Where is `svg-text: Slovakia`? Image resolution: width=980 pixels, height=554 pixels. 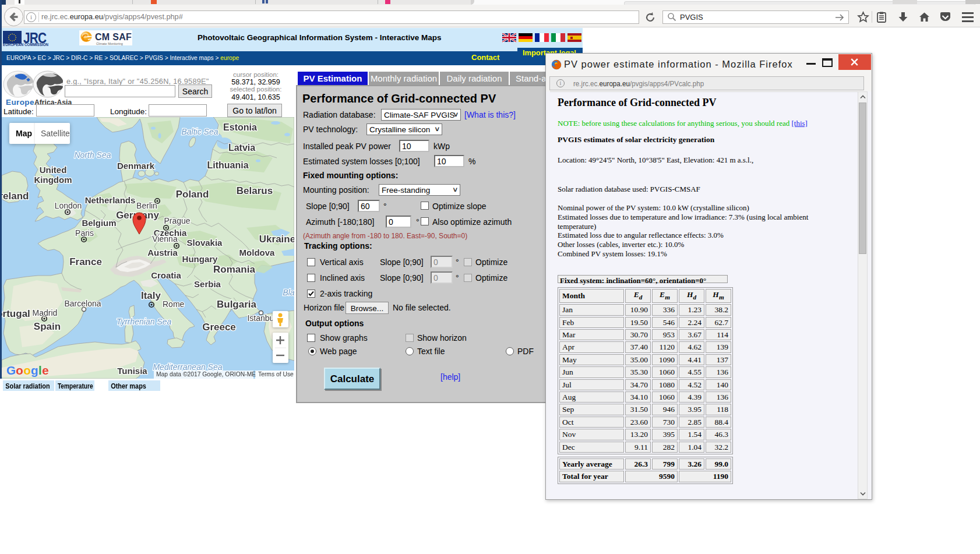 svg-text: Slovakia is located at coordinates (205, 242).